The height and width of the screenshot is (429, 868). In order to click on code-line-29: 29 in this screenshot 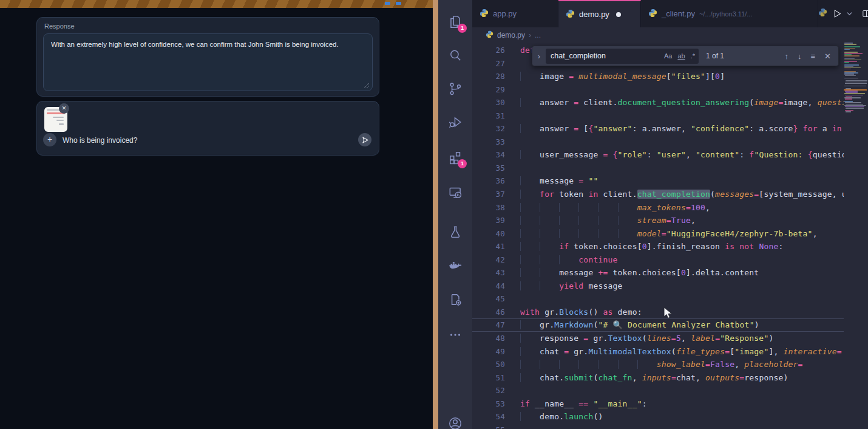, I will do `click(658, 90)`.